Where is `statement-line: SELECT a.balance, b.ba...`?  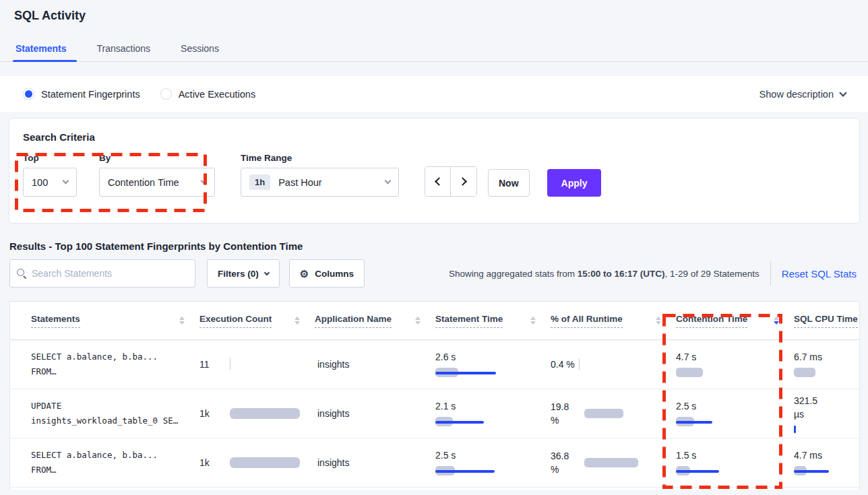
statement-line: SELECT a.balance, b.ba... is located at coordinates (115, 455).